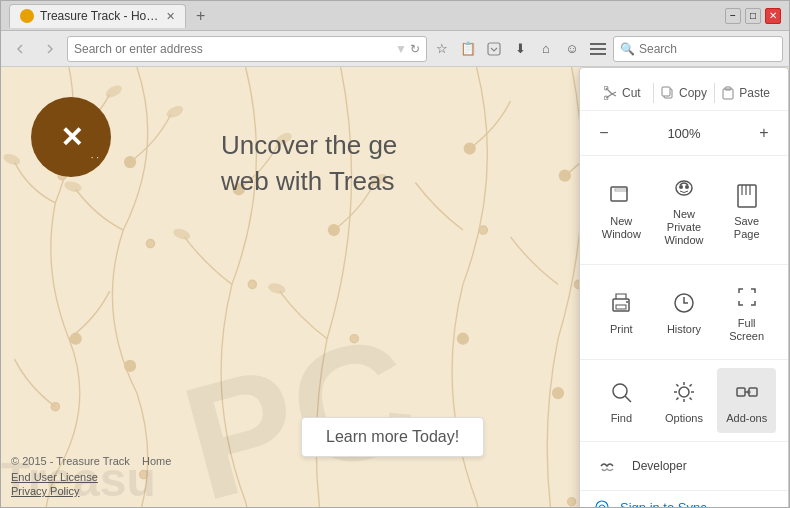  I want to click on new-private-window-icon, so click(684, 188).